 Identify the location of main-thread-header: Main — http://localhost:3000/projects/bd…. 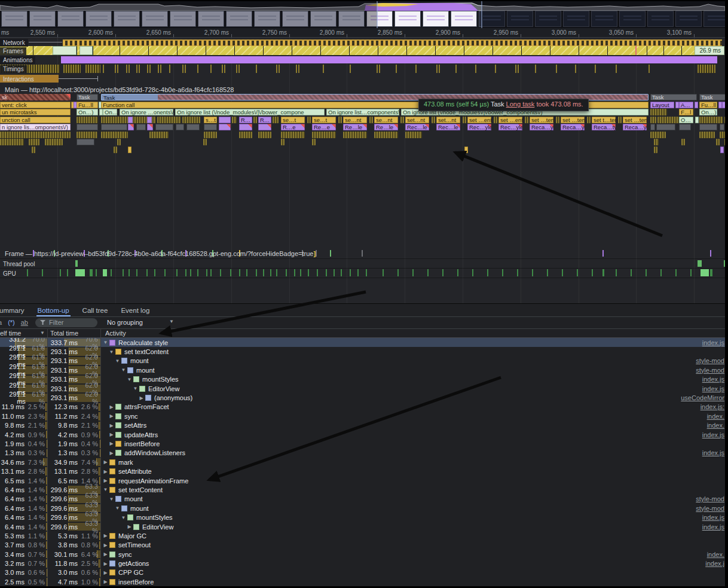
(120, 90).